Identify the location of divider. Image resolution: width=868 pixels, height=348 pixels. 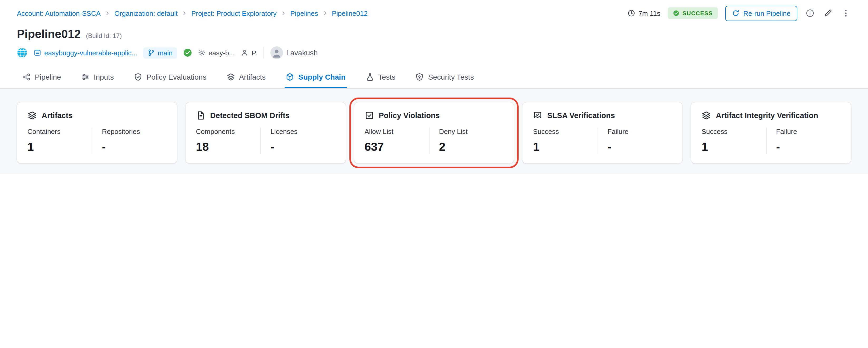
(264, 53).